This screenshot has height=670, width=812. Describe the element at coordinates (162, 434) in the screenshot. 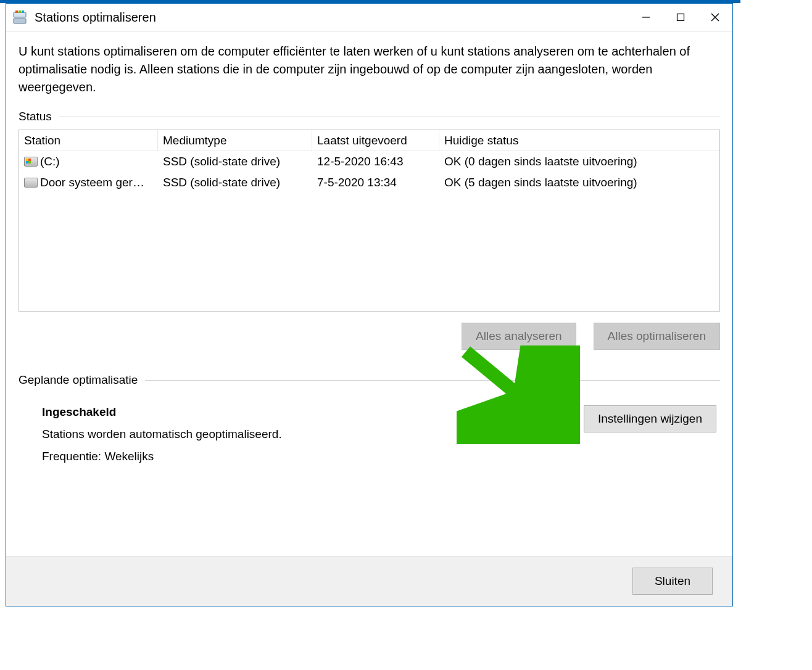

I see `schedule-info: Ingeschakeld Stations worden automatisch…` at that location.